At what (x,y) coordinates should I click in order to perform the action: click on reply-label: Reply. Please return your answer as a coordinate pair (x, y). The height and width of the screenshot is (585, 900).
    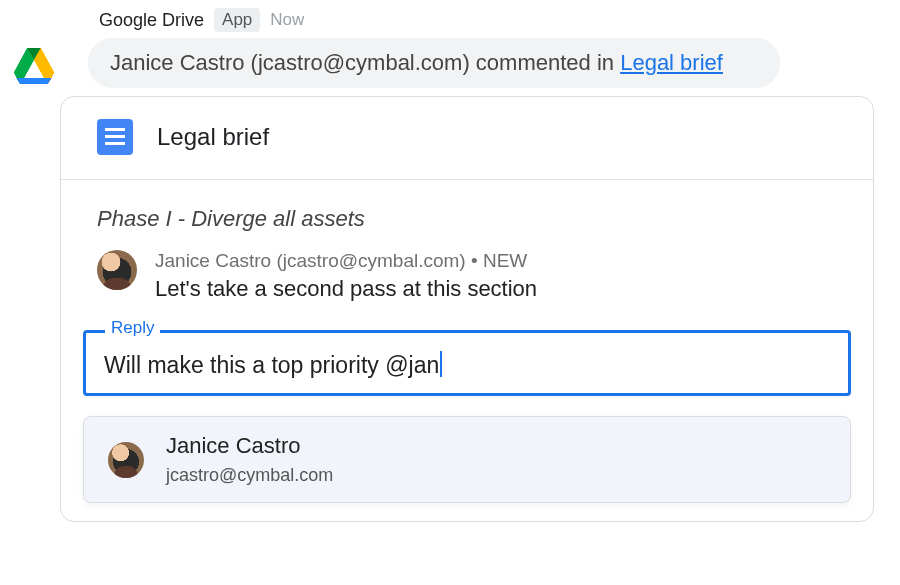
    Looking at the image, I should click on (132, 328).